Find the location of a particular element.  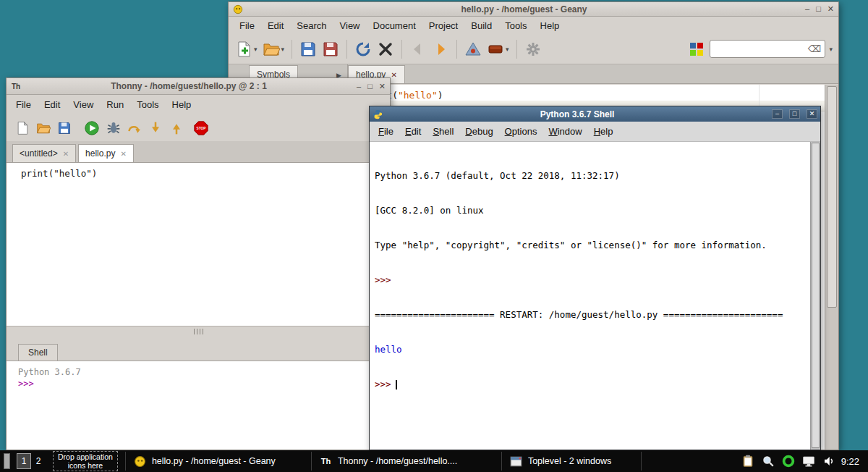

thonny-menu-view: View is located at coordinates (83, 104).